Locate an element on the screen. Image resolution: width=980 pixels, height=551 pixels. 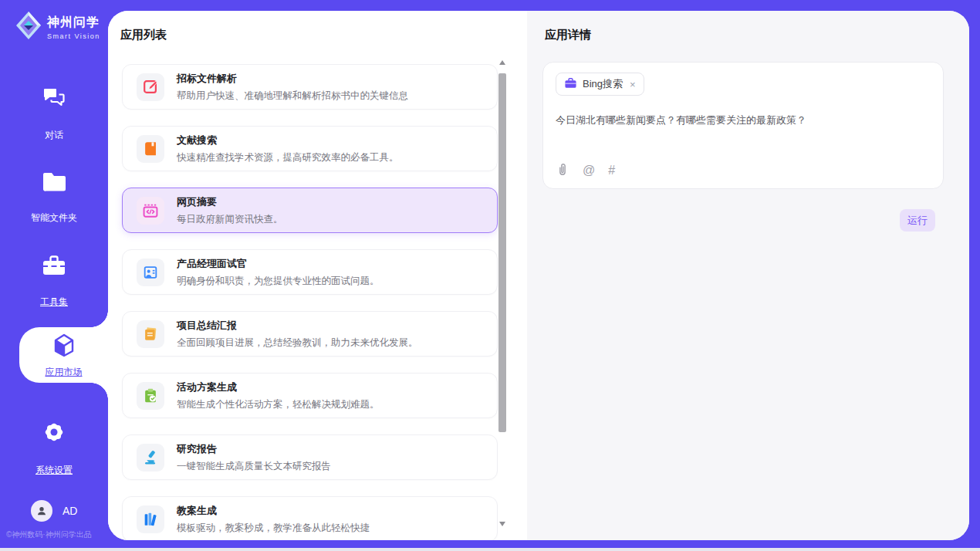
scroll-down-arrow-icon is located at coordinates (502, 524).